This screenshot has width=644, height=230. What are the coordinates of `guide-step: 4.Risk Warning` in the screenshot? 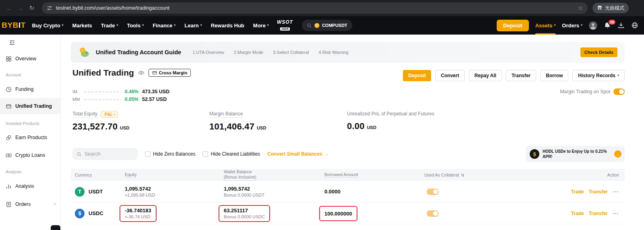 It's located at (333, 52).